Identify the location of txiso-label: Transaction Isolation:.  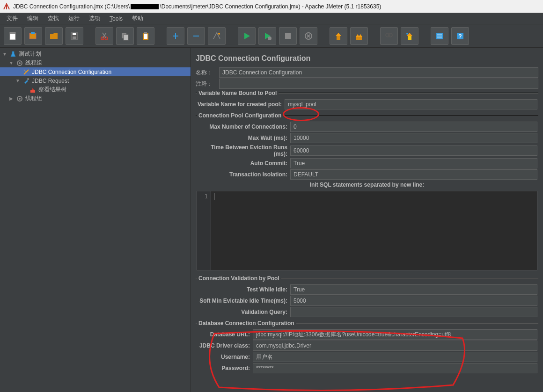
(243, 174).